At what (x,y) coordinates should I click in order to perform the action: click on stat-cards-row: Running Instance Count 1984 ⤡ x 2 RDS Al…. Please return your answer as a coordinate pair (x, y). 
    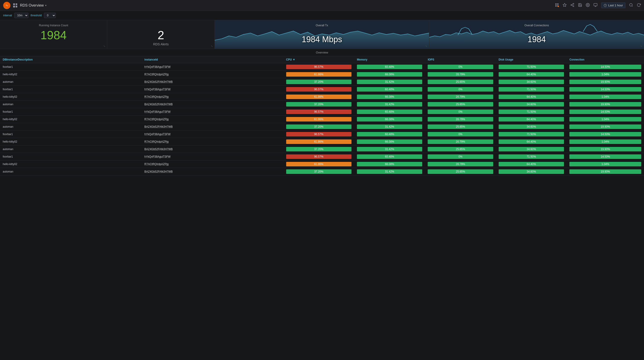
    Looking at the image, I should click on (322, 34).